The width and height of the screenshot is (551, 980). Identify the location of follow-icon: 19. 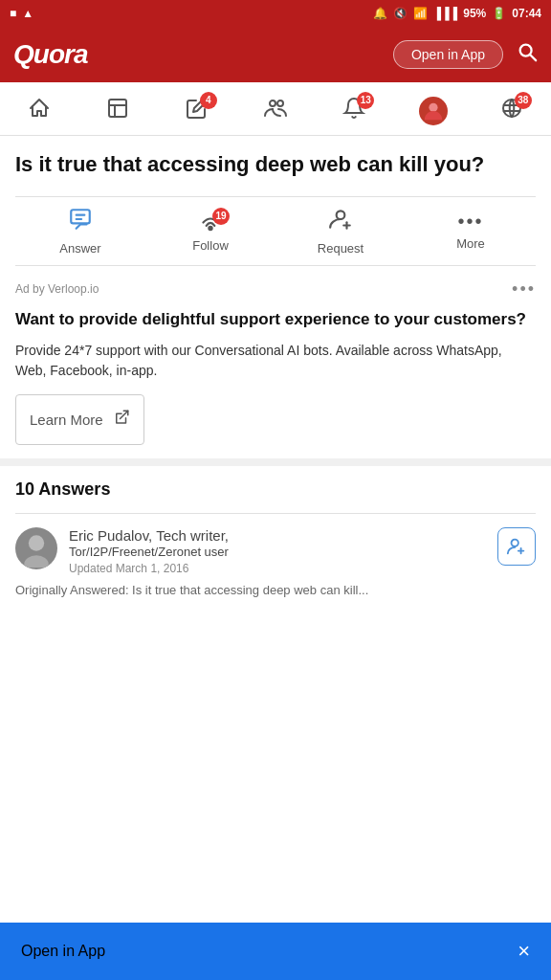
(210, 222).